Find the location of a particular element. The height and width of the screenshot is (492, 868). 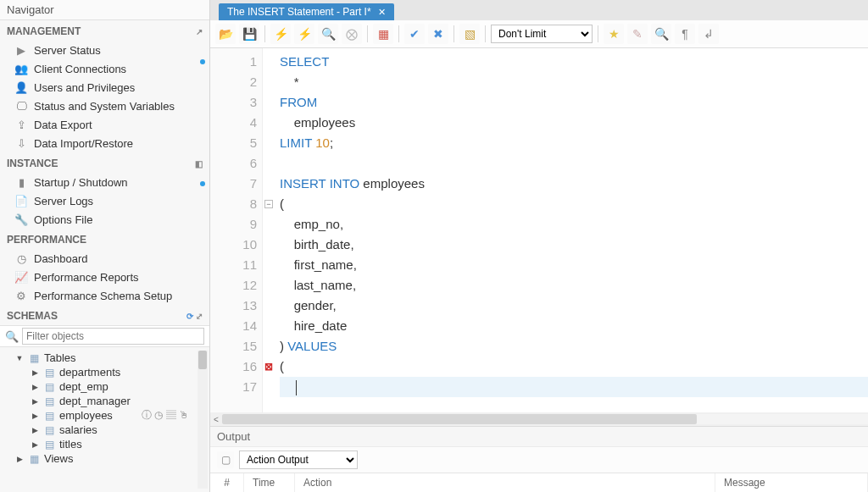

table-item: ▶▤salaries is located at coordinates (105, 430).